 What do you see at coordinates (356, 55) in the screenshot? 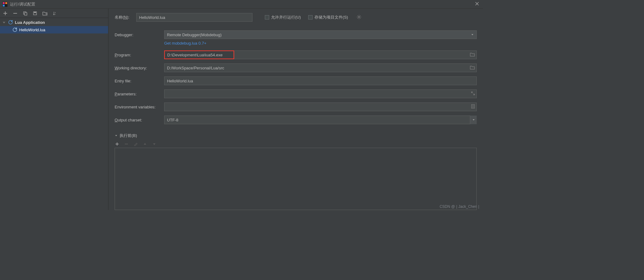
I see `program-input-extension` at bounding box center [356, 55].